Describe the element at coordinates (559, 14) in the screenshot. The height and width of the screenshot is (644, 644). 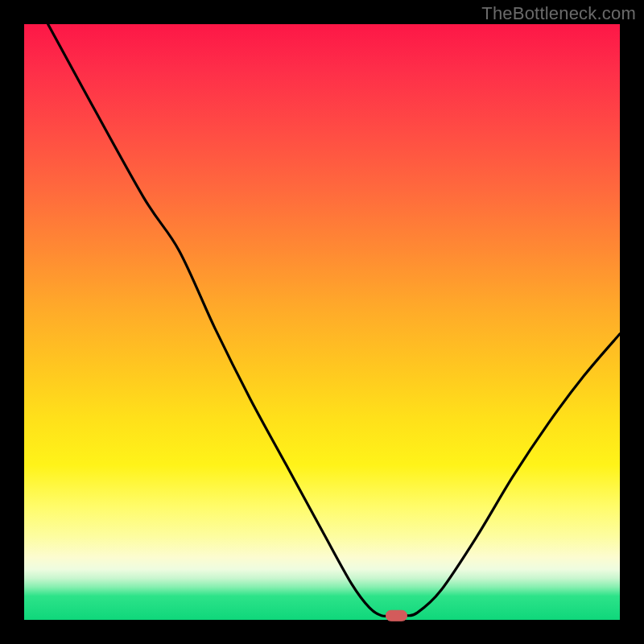
I see `watermark-text: TheBottleneck.com` at that location.